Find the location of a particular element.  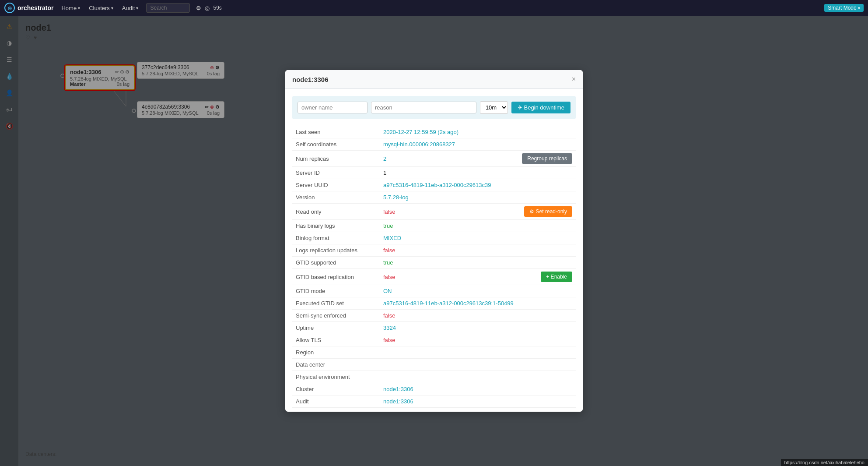

field-value-binary-logs: true is located at coordinates (388, 226).